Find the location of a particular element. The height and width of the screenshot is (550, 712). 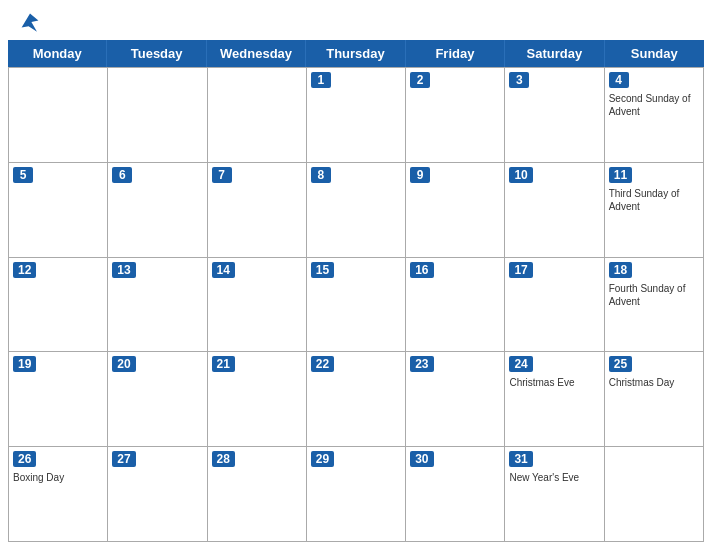

day-cell: 25Christmas Day is located at coordinates (654, 400).